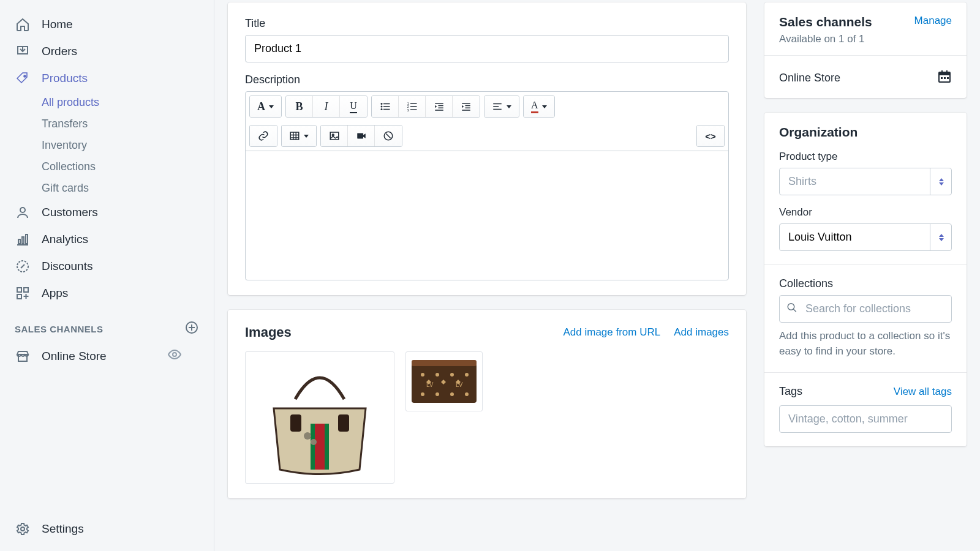  What do you see at coordinates (865, 181) in the screenshot?
I see `product-type-select` at bounding box center [865, 181].